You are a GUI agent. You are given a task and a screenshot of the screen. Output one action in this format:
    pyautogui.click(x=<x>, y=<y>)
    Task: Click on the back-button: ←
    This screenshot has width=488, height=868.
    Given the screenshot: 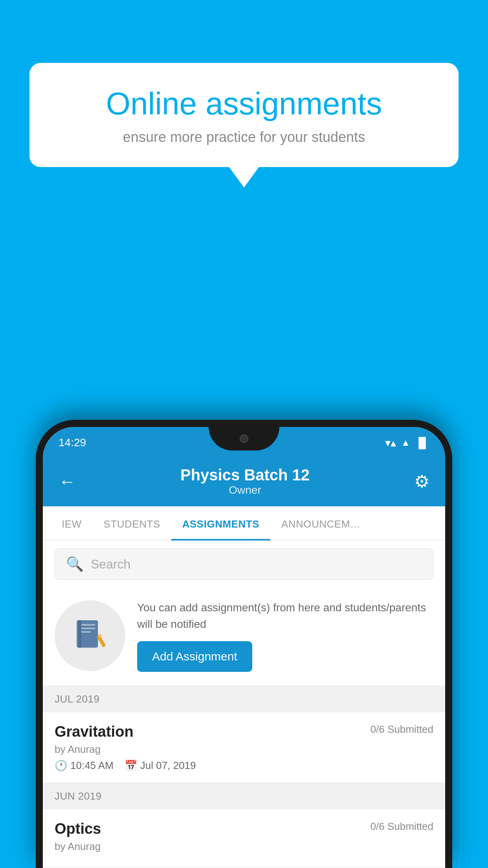 What is the action you would take?
    pyautogui.click(x=67, y=482)
    